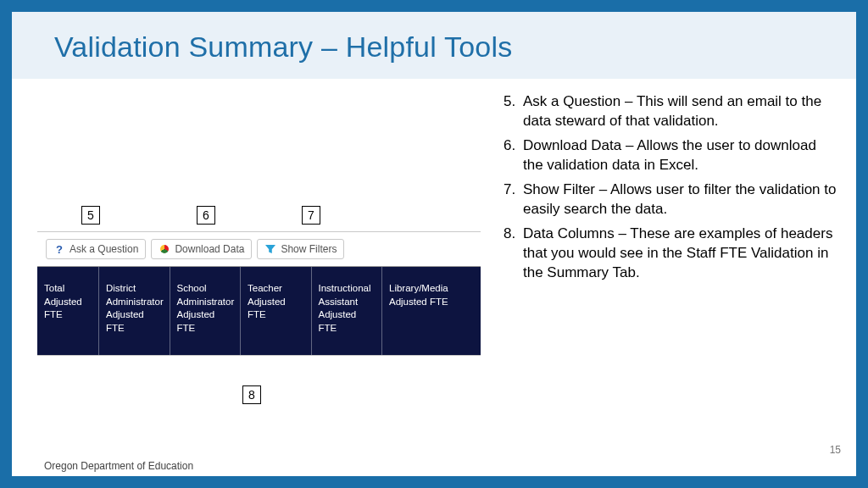 This screenshot has height=488, width=868. I want to click on validation-tool-window: ? Ask a Question Download Data Show Filt…, so click(259, 293).